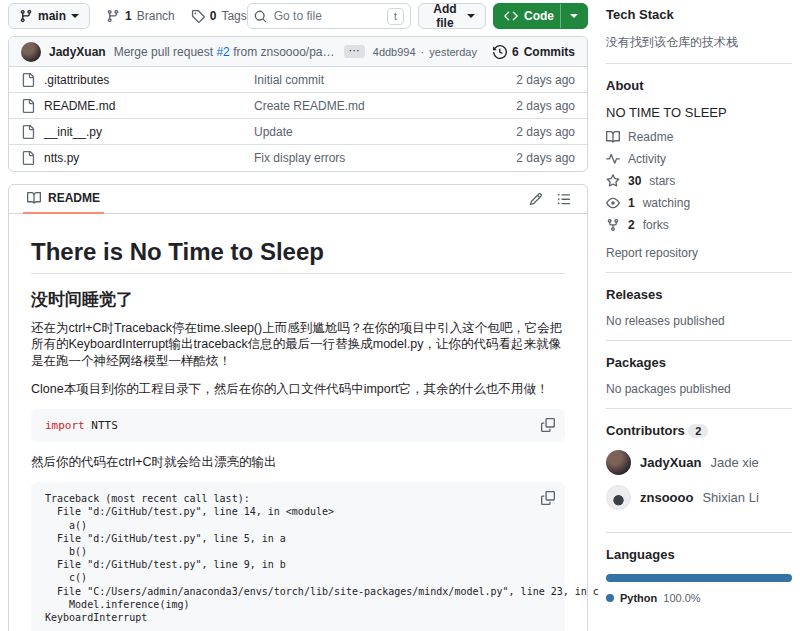 This screenshot has width=800, height=631. What do you see at coordinates (222, 52) in the screenshot?
I see `pr-link: #2` at bounding box center [222, 52].